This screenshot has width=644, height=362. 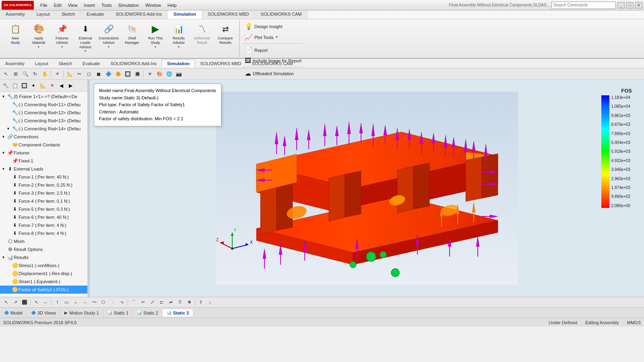 What do you see at coordinates (42, 64) in the screenshot?
I see `plugin-tab-layout: Layout` at bounding box center [42, 64].